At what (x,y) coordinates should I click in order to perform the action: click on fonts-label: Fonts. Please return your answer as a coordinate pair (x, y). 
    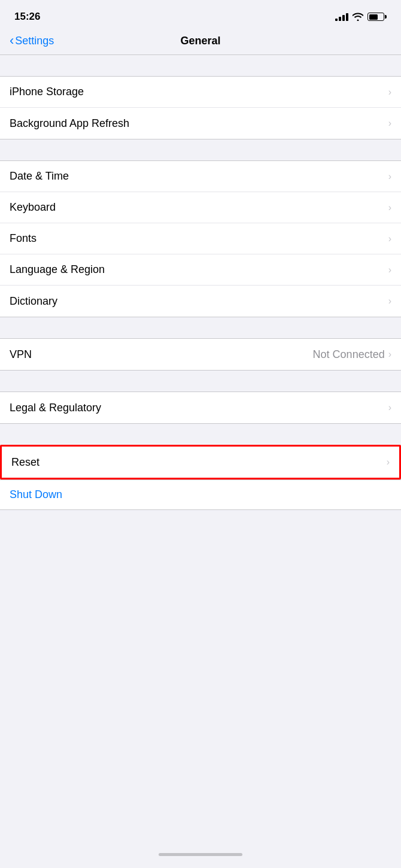
    Looking at the image, I should click on (23, 238).